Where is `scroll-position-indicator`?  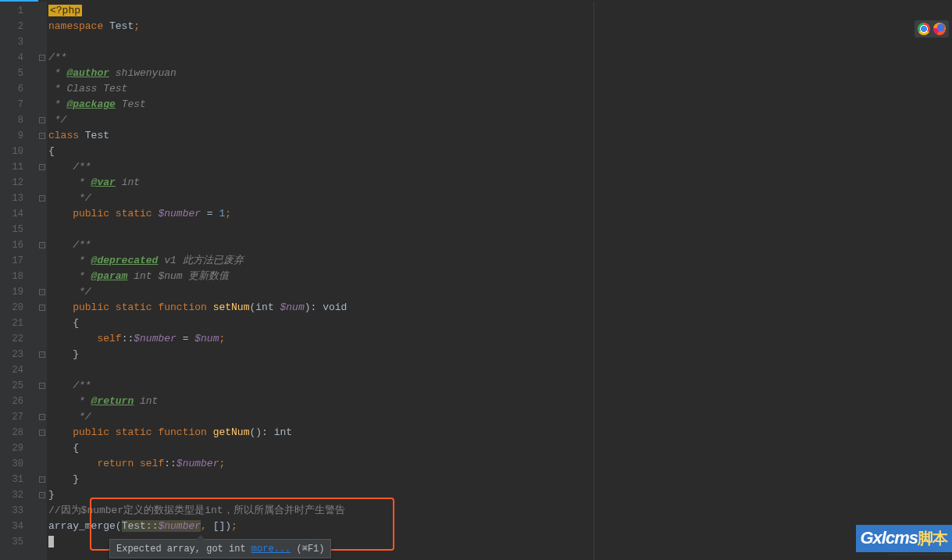 scroll-position-indicator is located at coordinates (476, 1).